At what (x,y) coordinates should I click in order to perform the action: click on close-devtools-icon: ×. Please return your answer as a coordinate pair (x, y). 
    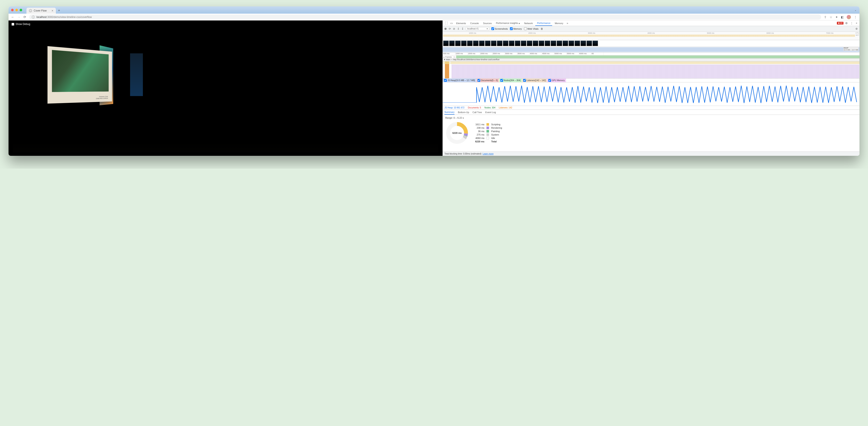
    Looking at the image, I should click on (857, 23).